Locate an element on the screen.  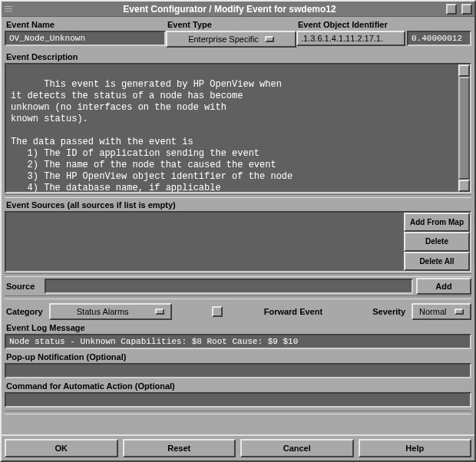
description-scrollbar is located at coordinates (464, 128).